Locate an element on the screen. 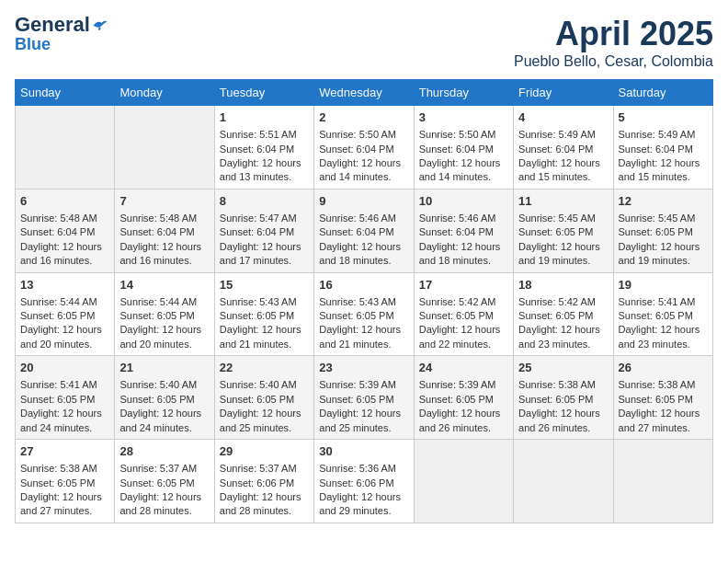 This screenshot has height=563, width=728. calendar-cell: 15Sunrise: 5:43 AMSunset: 6:05 PMDayligh… is located at coordinates (264, 315).